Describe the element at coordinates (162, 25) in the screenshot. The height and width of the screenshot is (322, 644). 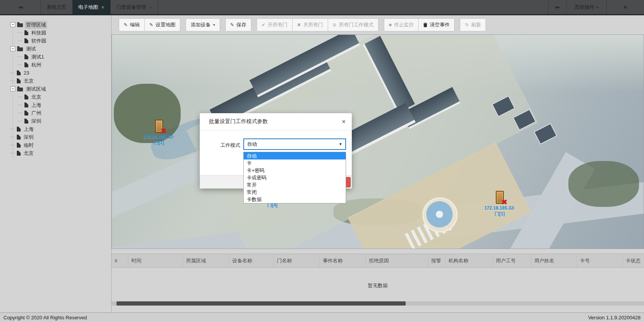
I see `set-map-button: ✎设置地图` at that location.